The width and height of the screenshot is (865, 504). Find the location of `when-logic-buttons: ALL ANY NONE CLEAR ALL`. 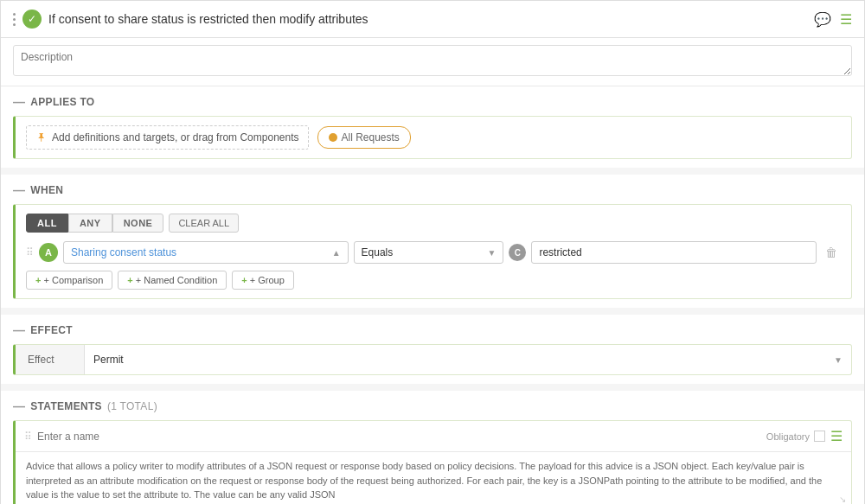

when-logic-buttons: ALL ANY NONE CLEAR ALL is located at coordinates (433, 223).